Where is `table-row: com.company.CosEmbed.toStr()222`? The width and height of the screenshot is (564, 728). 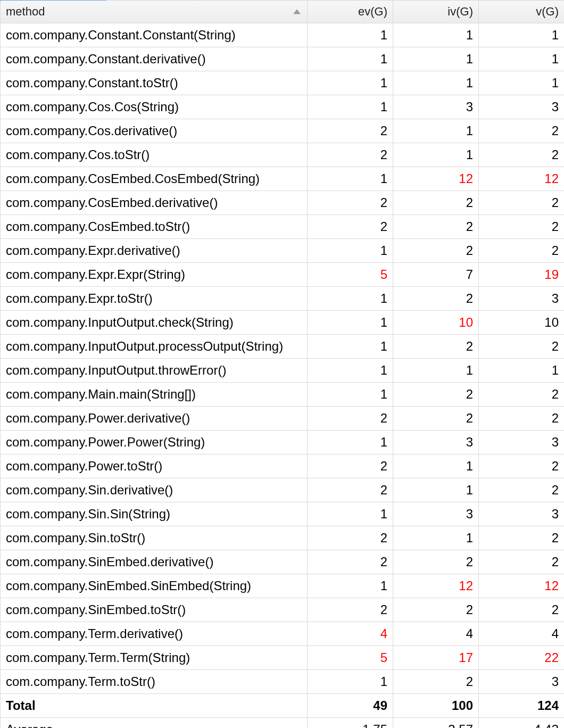
table-row: com.company.CosEmbed.toStr()222 is located at coordinates (283, 227).